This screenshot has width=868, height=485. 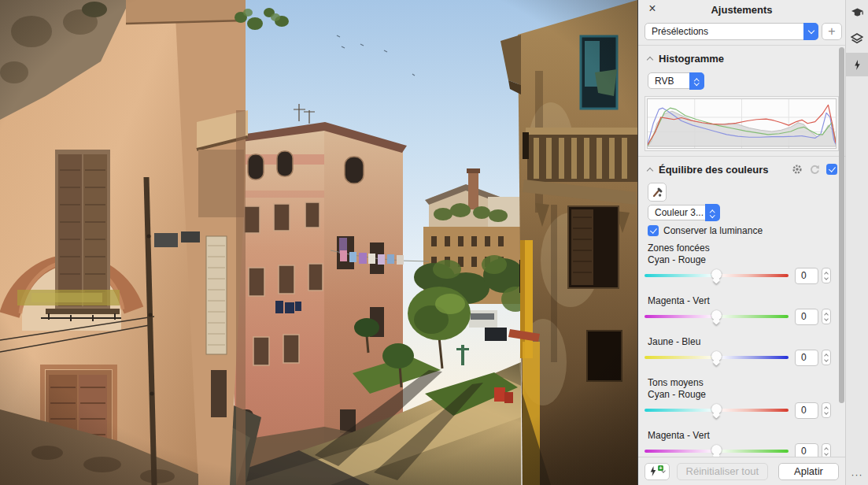 I want to click on range-dropdown: Couleur 3..., so click(x=684, y=213).